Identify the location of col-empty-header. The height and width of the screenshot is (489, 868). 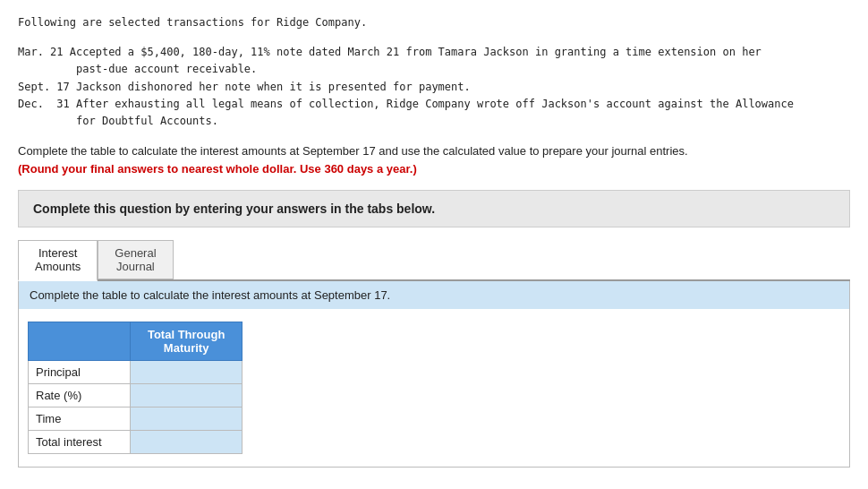
(80, 342).